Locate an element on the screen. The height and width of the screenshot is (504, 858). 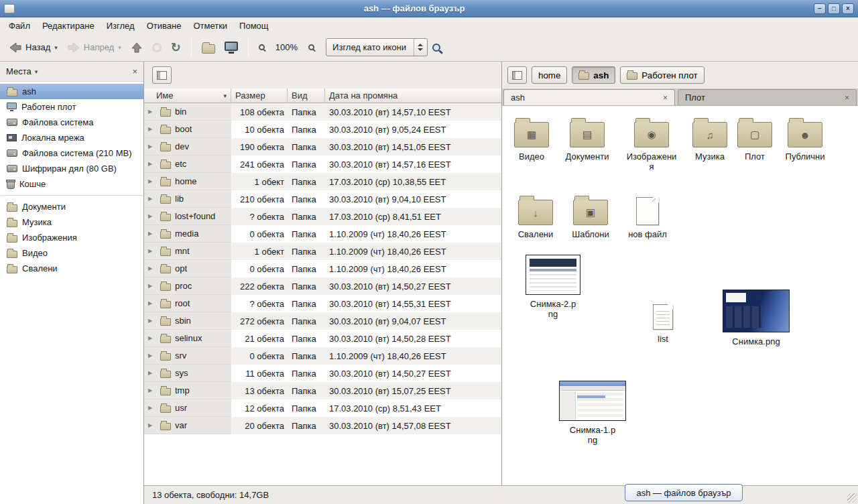
maximize-button: □ is located at coordinates (834, 9).